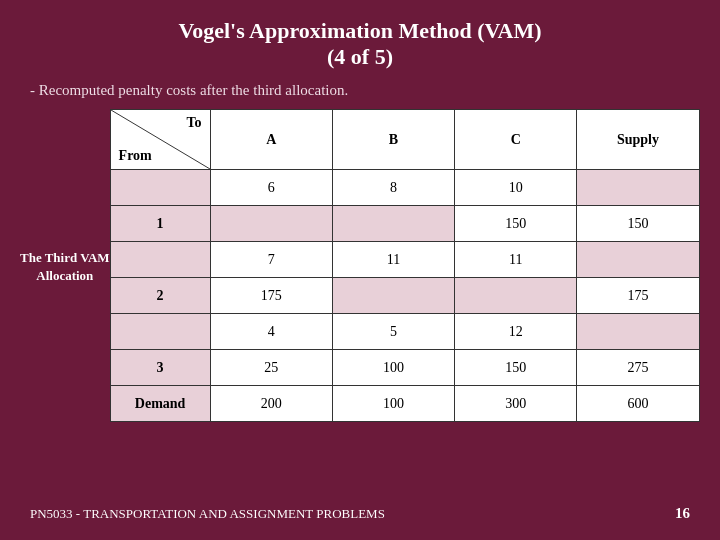 This screenshot has height=540, width=720. I want to click on table-header-row: To From A B C Supply, so click(404, 140).